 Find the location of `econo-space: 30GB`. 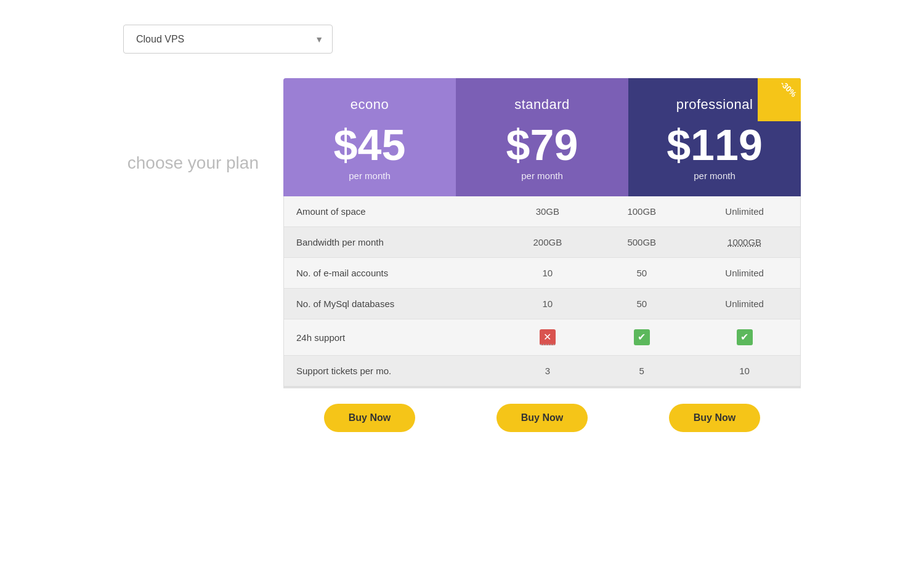

econo-space: 30GB is located at coordinates (547, 212).